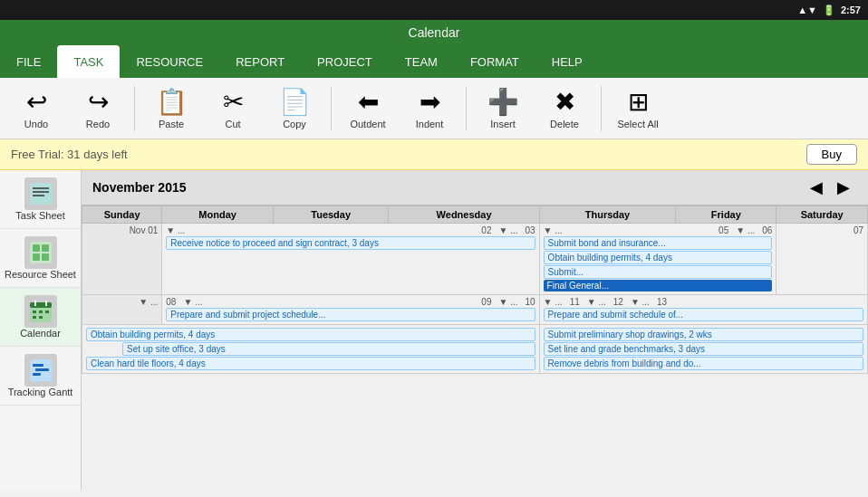 The height and width of the screenshot is (497, 868). What do you see at coordinates (658, 230) in the screenshot?
I see `date-number: ▼ ...05▼ ...06` at bounding box center [658, 230].